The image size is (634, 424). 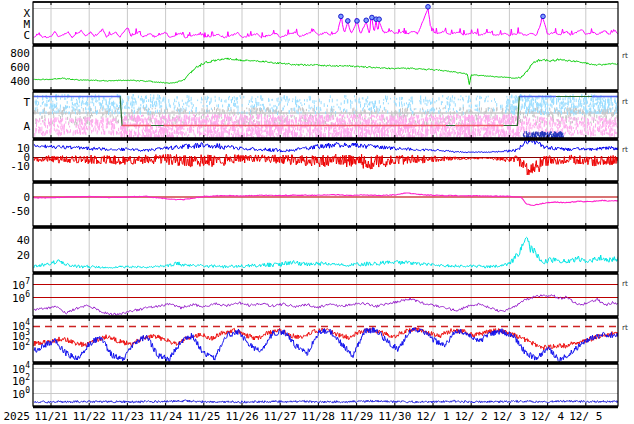 What do you see at coordinates (26, 36) in the screenshot?
I see `y-axis-label: C` at bounding box center [26, 36].